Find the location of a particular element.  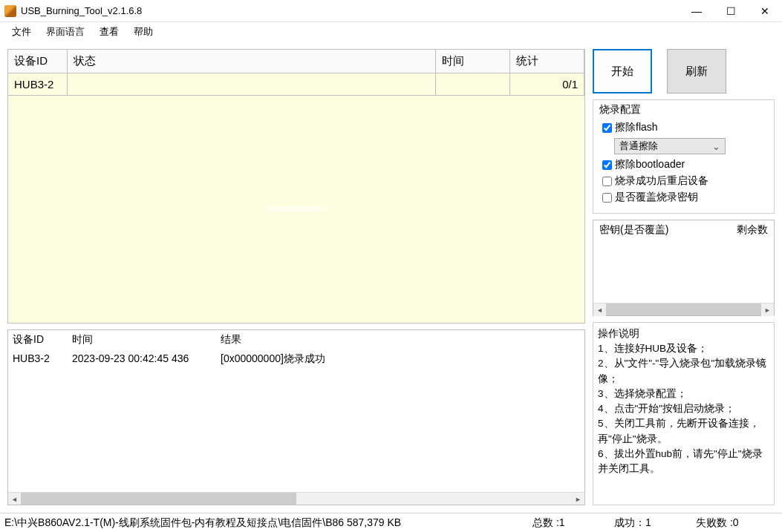

status-total: 总数 :1 is located at coordinates (573, 523).